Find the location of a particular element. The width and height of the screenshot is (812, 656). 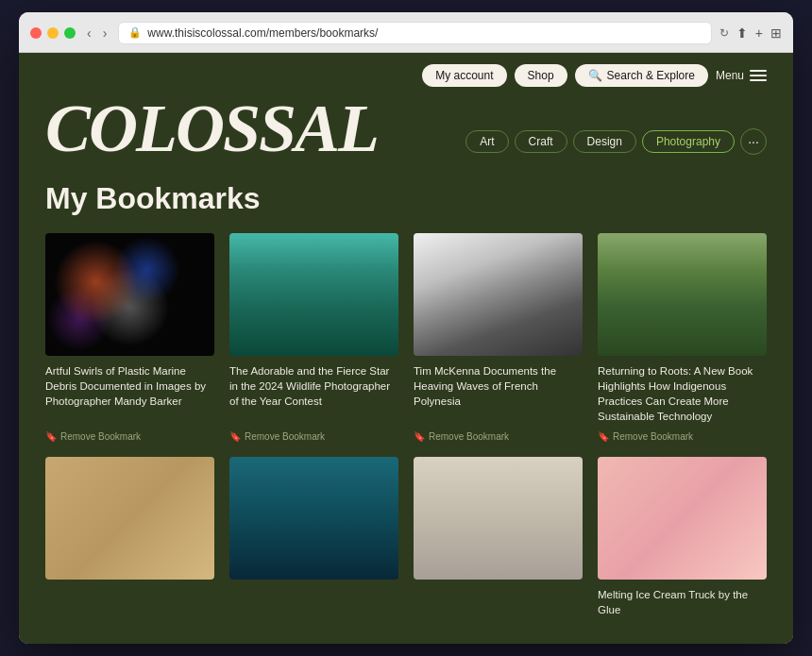

card-title: Tim McKenna Documents the Heaving Waves … is located at coordinates (499, 394).